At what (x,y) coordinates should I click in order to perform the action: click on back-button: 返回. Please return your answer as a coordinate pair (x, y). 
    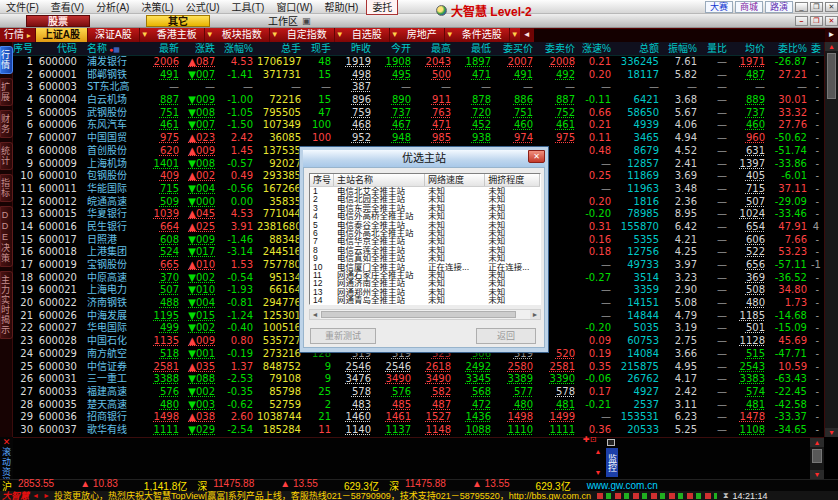
    Looking at the image, I should click on (506, 336).